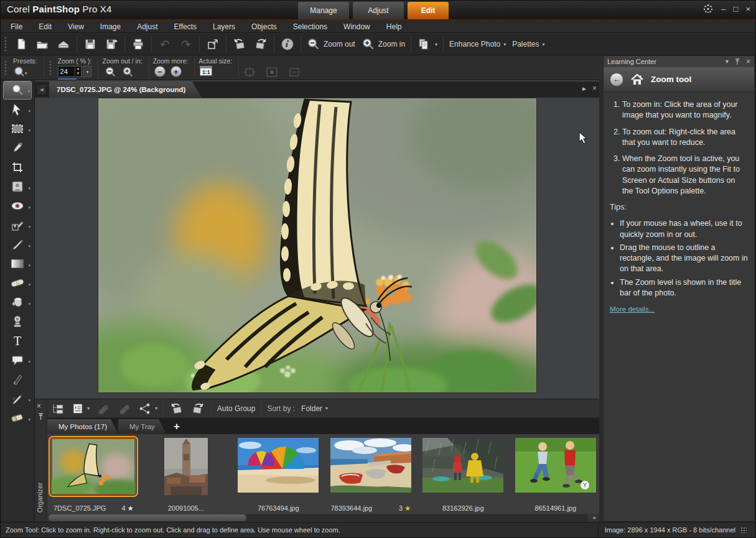 This screenshot has height=538, width=756. Describe the element at coordinates (81, 409) in the screenshot. I see `organizer-menu-button: ▾` at that location.